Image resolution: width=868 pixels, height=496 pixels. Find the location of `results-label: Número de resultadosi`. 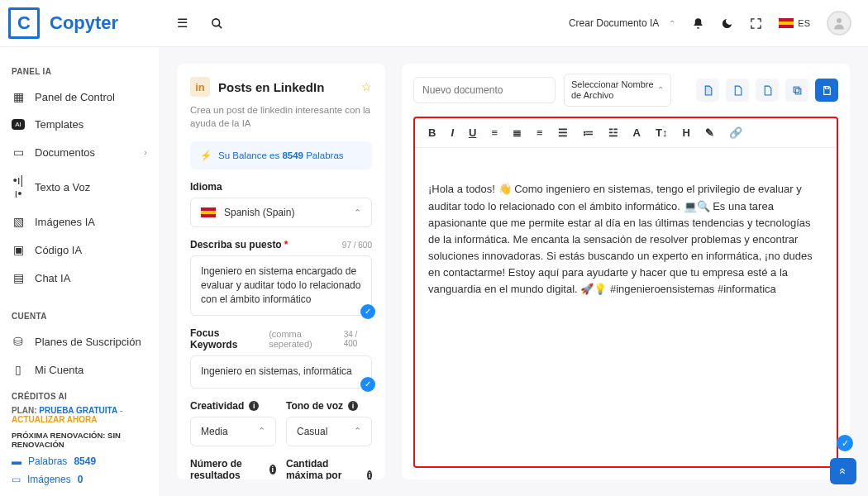

results-label: Número de resultadosi is located at coordinates (233, 469).